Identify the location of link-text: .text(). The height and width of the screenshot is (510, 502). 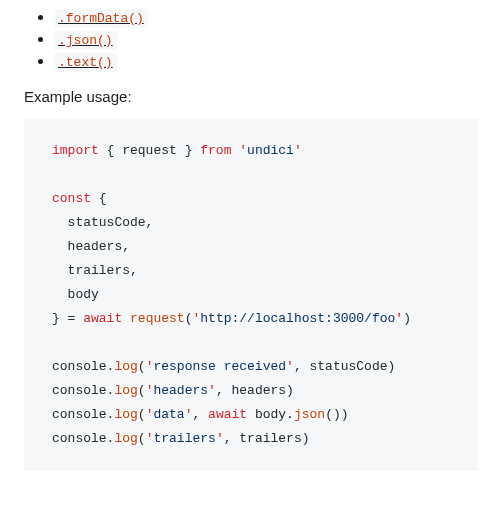
(86, 60).